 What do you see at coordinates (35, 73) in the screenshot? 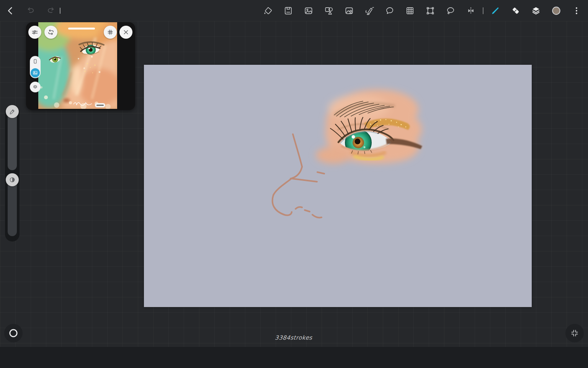
I see `image-view-button` at bounding box center [35, 73].